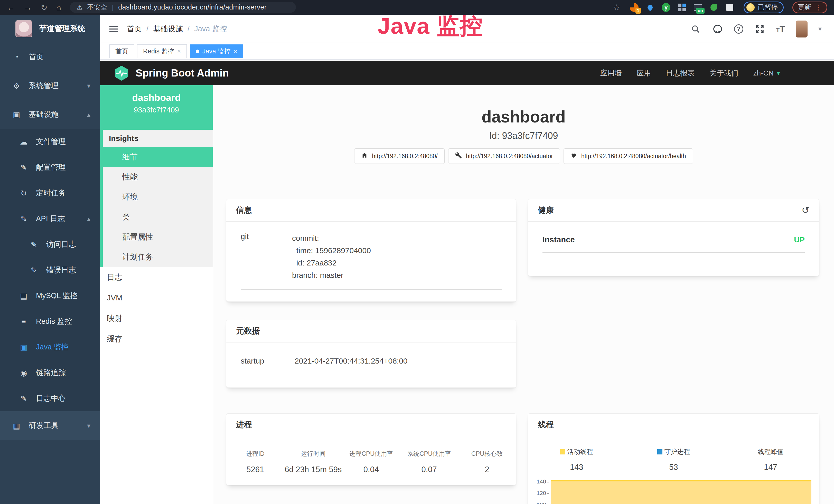 This screenshot has width=834, height=504. I want to click on sba-language-select: zh-CN▾, so click(767, 73).